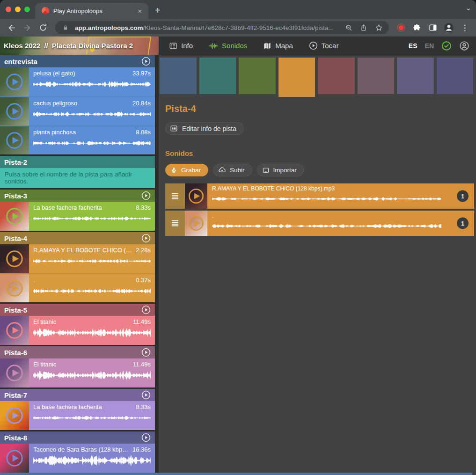 The height and width of the screenshot is (475, 476). I want to click on sound-item: planta pinchosa 8.08s, so click(78, 140).